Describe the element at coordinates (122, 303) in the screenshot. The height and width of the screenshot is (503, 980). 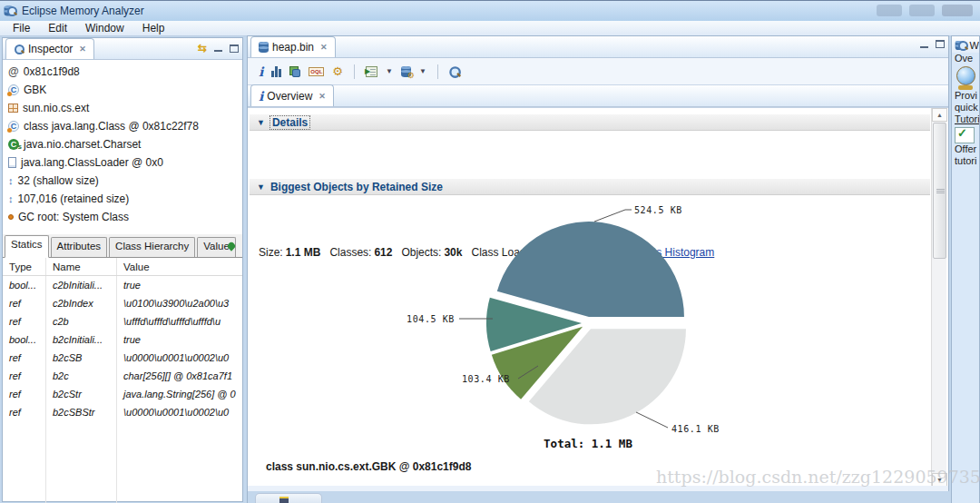
I see `table-row: refc2bIndex\u0100\u3900\u2a00\u3` at that location.